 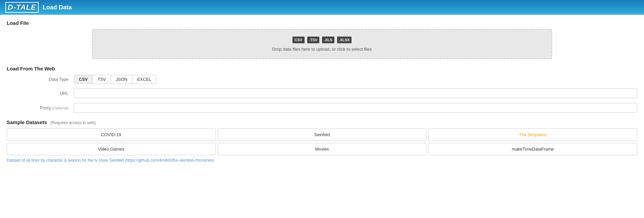 What do you see at coordinates (322, 68) in the screenshot?
I see `load-web-title: Load From The Web` at bounding box center [322, 68].